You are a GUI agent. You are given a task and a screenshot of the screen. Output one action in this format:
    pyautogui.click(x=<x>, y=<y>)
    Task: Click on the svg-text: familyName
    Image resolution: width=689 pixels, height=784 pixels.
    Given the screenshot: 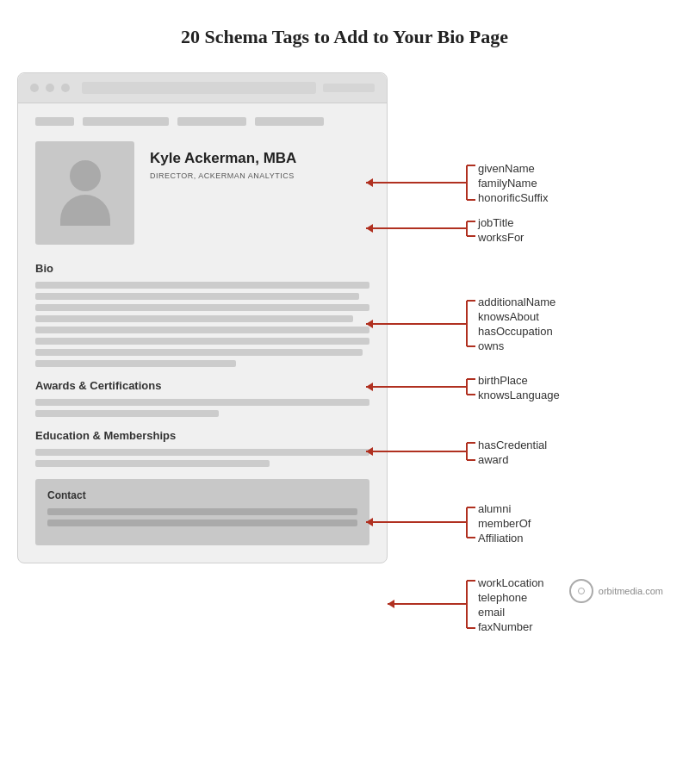 What is the action you would take?
    pyautogui.click(x=508, y=183)
    